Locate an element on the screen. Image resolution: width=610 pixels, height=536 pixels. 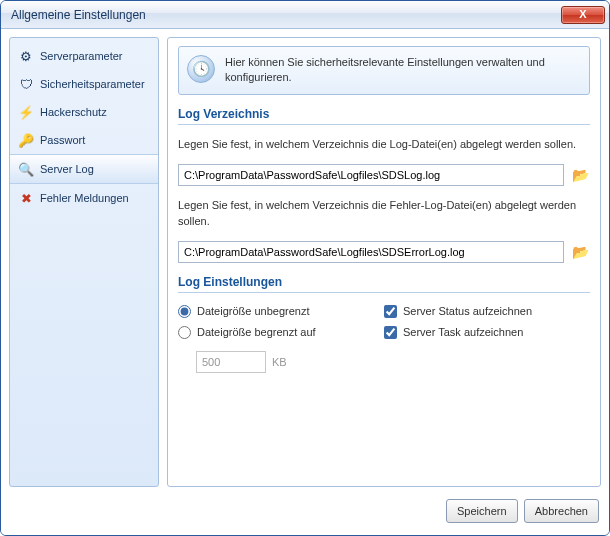
section-title-log-verzeichnis: Log Verzeichnis is located at coordinates (384, 116).